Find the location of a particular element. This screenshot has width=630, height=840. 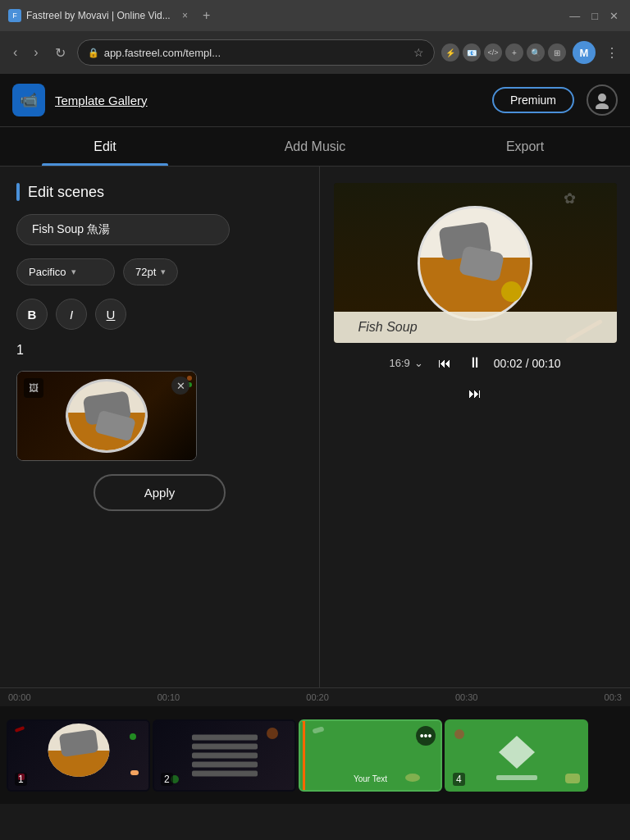

timeline-section: 00:00 00:10 00:20 00:30 00:3 1 is located at coordinates (315, 746).